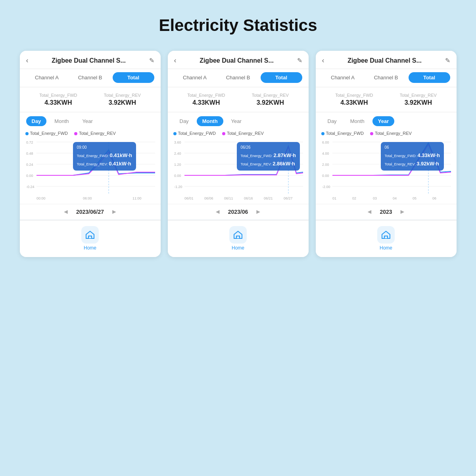 The width and height of the screenshot is (476, 476). What do you see at coordinates (210, 121) in the screenshot?
I see `period-month-month: Month` at bounding box center [210, 121].